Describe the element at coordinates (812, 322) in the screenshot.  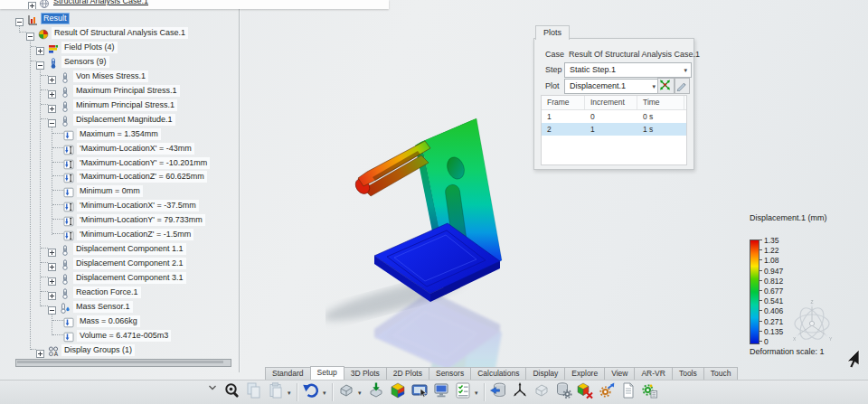
I see `view-compass-icon: Z X Y` at that location.